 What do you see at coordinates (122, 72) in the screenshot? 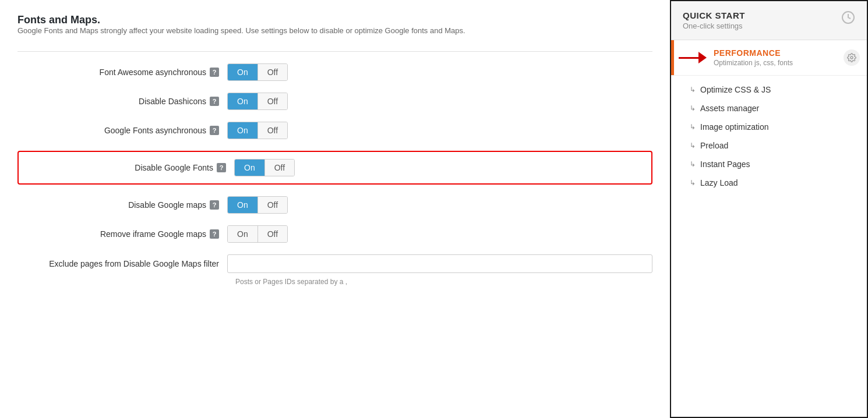
I see `setting-label-font-awesome: Font Awesome asynchronous ?` at bounding box center [122, 72].